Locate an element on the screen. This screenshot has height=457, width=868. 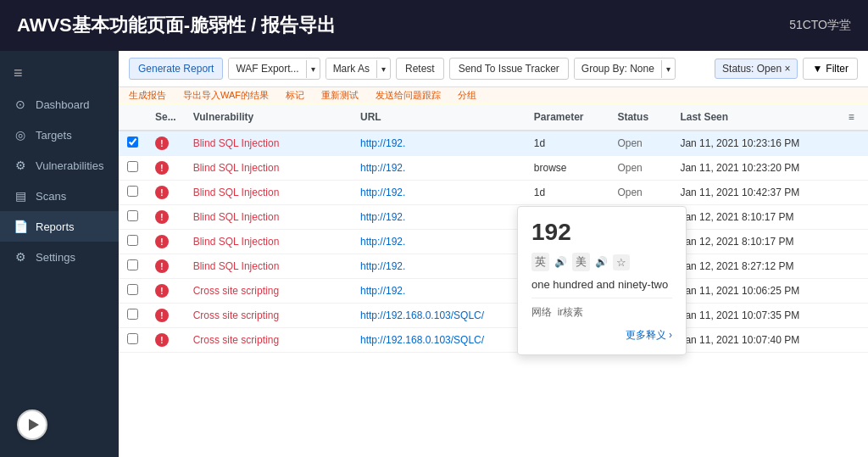
table-row: ! Cross site scripting http://192. Open … is located at coordinates (493, 292).